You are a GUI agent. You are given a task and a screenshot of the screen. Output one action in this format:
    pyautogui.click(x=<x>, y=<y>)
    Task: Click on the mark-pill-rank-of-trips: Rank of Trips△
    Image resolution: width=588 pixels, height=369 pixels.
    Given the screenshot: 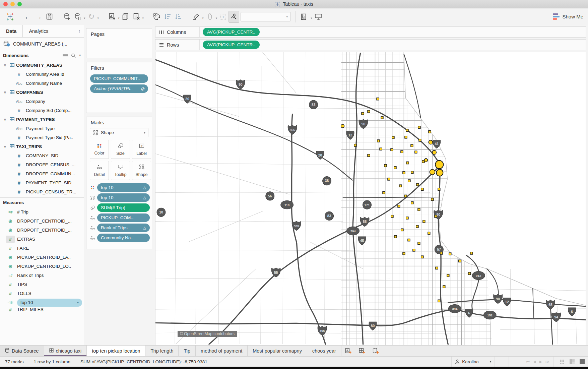 What is the action you would take?
    pyautogui.click(x=123, y=228)
    